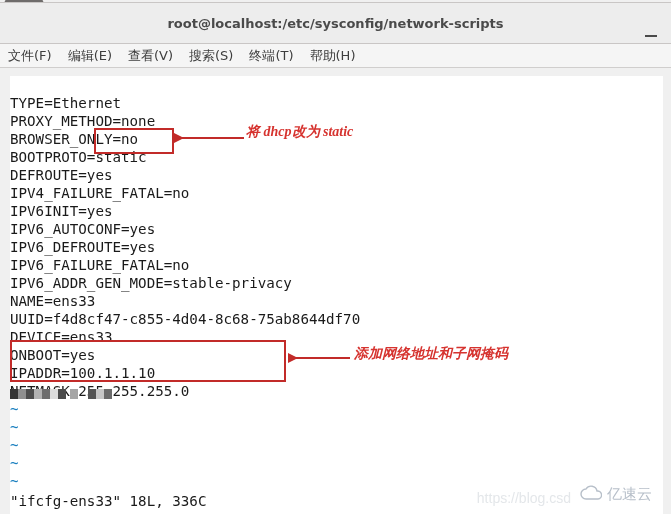 Image resolution: width=671 pixels, height=514 pixels. What do you see at coordinates (651, 36) in the screenshot?
I see `minimize-icon` at bounding box center [651, 36].